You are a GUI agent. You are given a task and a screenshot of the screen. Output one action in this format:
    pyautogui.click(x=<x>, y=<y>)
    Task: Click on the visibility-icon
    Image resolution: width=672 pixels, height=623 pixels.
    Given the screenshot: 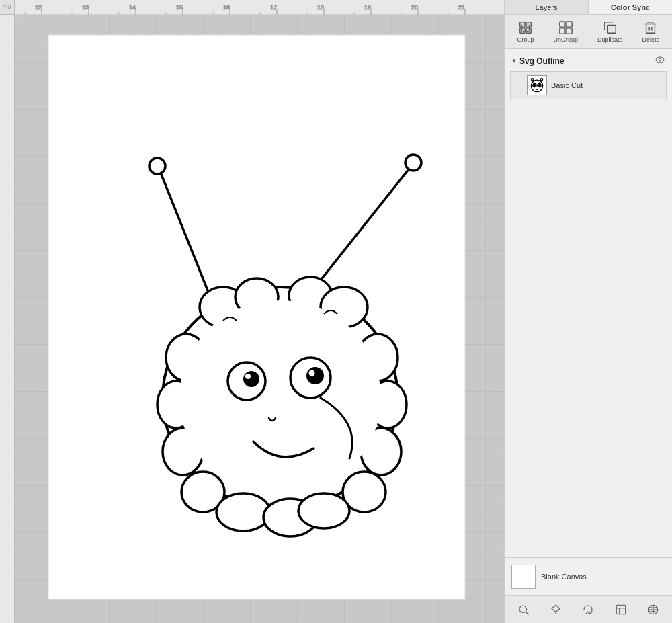 What is the action you would take?
    pyautogui.click(x=660, y=60)
    